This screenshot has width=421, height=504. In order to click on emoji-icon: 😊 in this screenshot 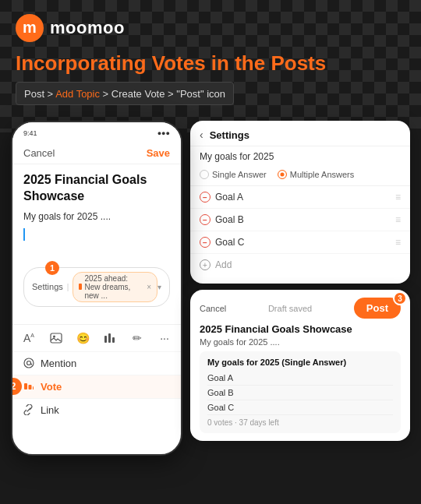, I will do `click(83, 338)`.